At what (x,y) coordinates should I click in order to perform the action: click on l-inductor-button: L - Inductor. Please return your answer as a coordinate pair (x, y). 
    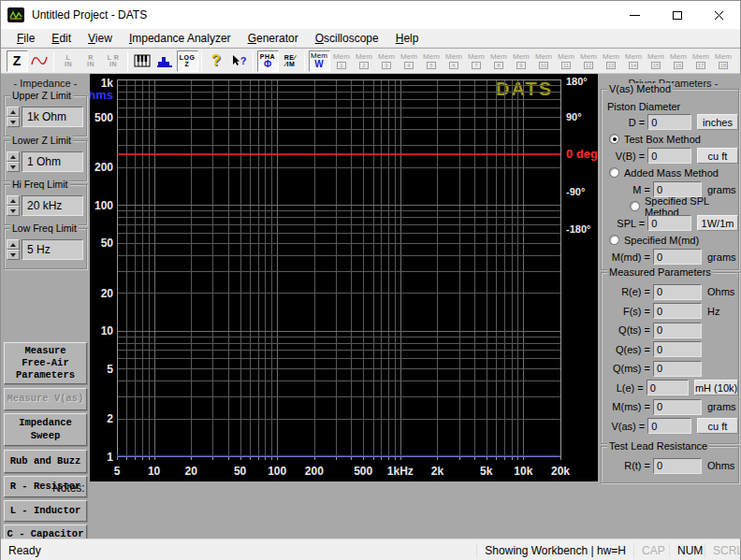
    Looking at the image, I should click on (45, 510).